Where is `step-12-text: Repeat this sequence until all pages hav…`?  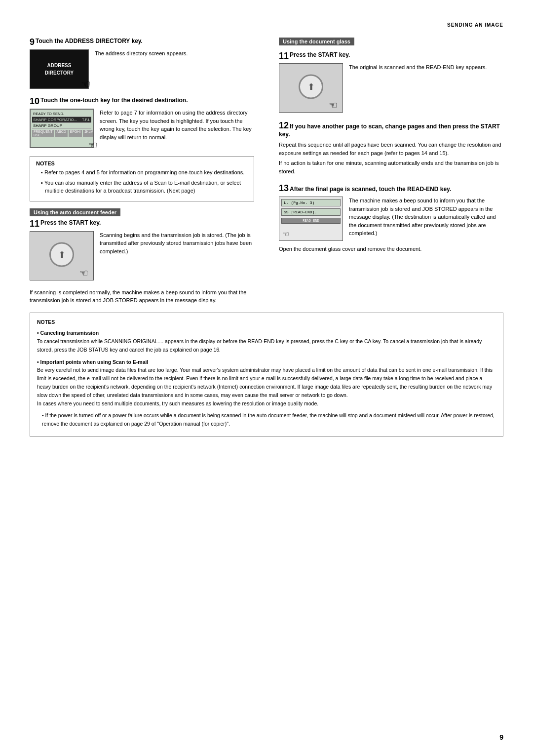
step-12-text: Repeat this sequence until all pages hav… is located at coordinates (391, 158).